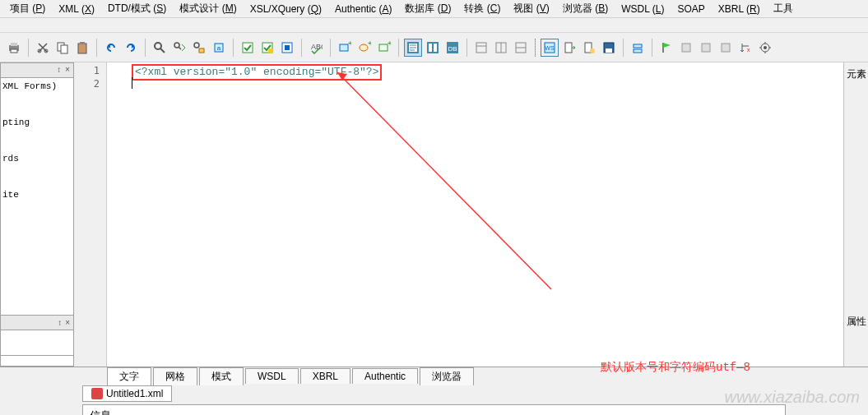 This screenshot has height=415, width=868. Describe the element at coordinates (447, 376) in the screenshot. I see `tab-browser: 浏览器` at that location.